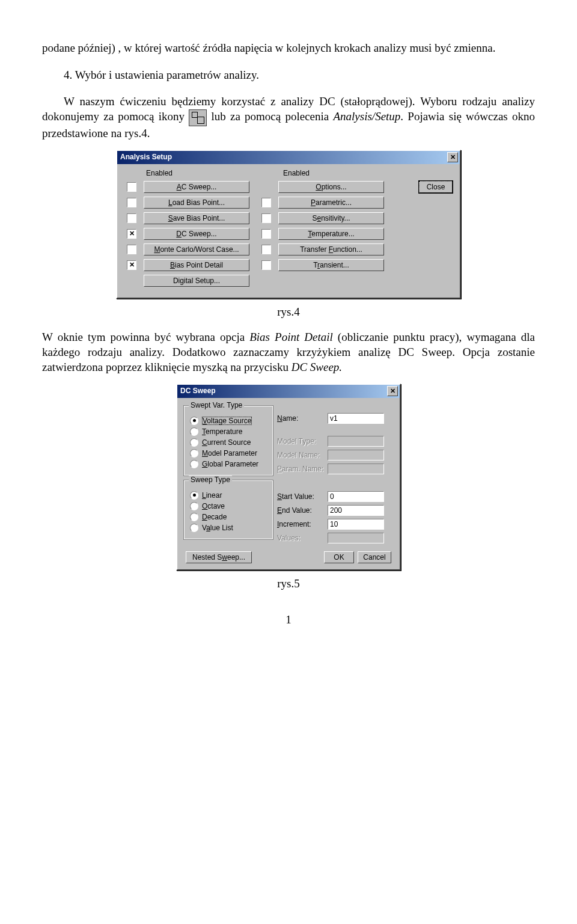 The image size is (577, 924). I want to click on analysis-setup-icon, so click(198, 118).